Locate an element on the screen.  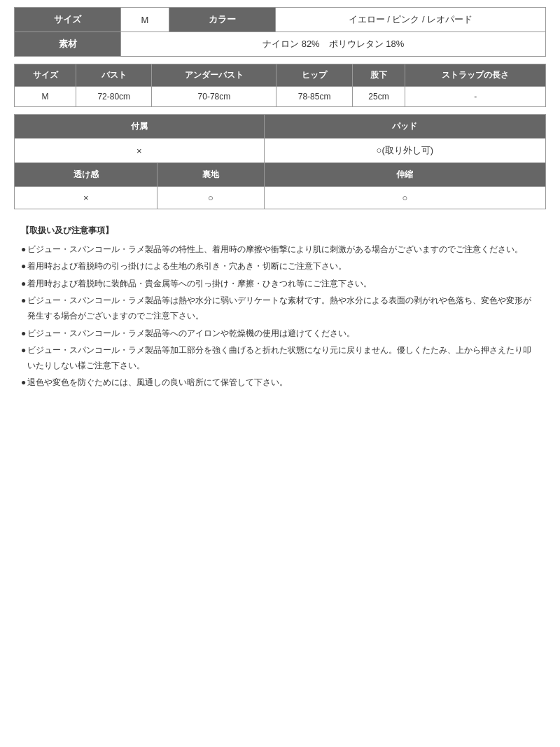
note-text: ビジュー・スパンコール・ラメ製品等へのアイロンや乾燥機の使用は避けてください。 is located at coordinates (191, 334).